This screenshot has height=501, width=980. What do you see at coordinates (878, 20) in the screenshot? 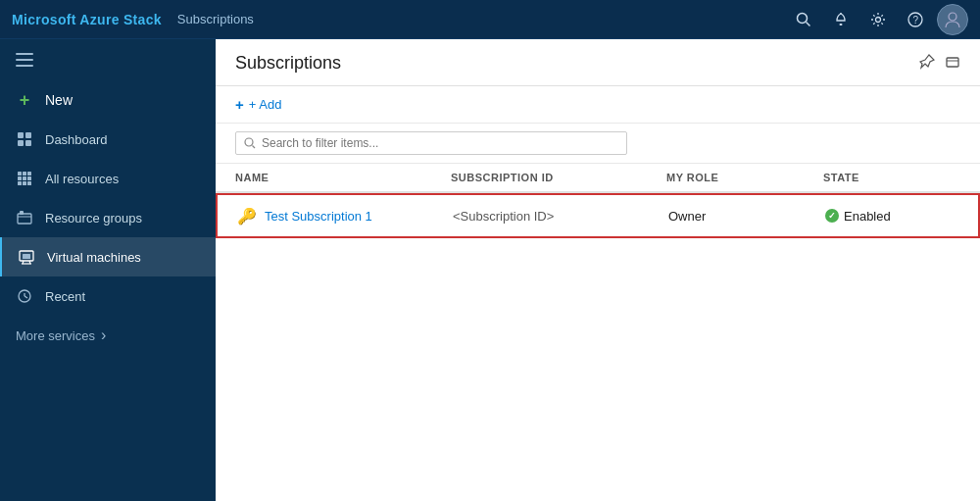
I see `top-bar-right: ?` at bounding box center [878, 20].